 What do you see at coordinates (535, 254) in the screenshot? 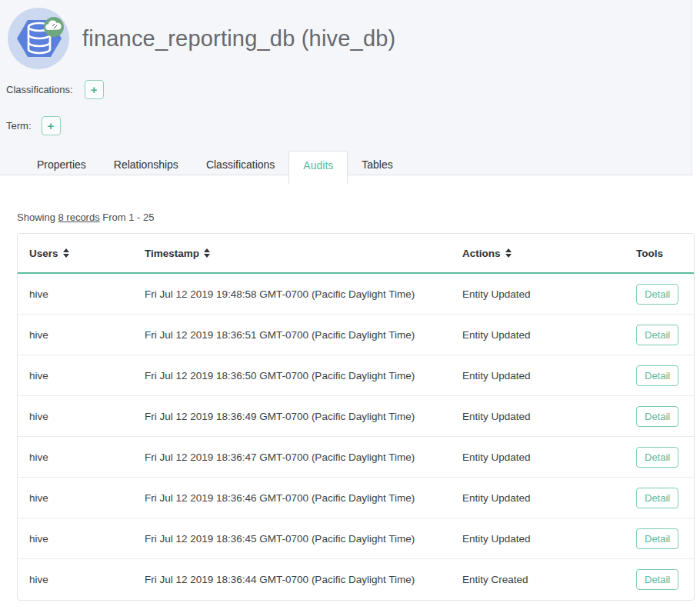
I see `column-header-actions: Actions` at bounding box center [535, 254].